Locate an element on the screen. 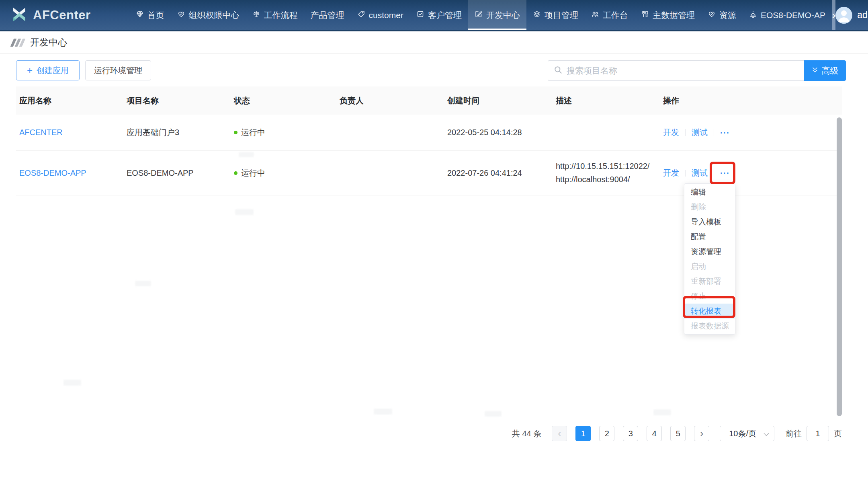 Image resolution: width=868 pixels, height=493 pixels. page-button-4: 4 is located at coordinates (654, 433).